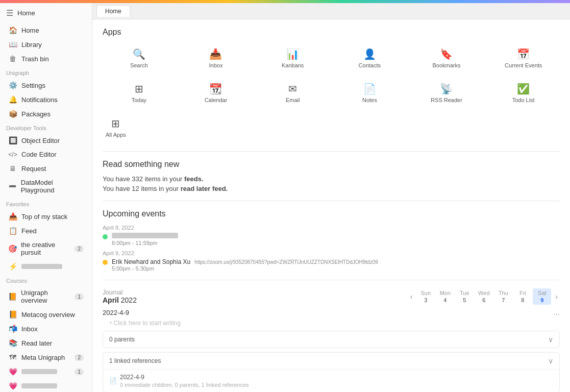  I want to click on sidebar-creative-pursuit: 🎯 the creative pursuit 2, so click(46, 249).